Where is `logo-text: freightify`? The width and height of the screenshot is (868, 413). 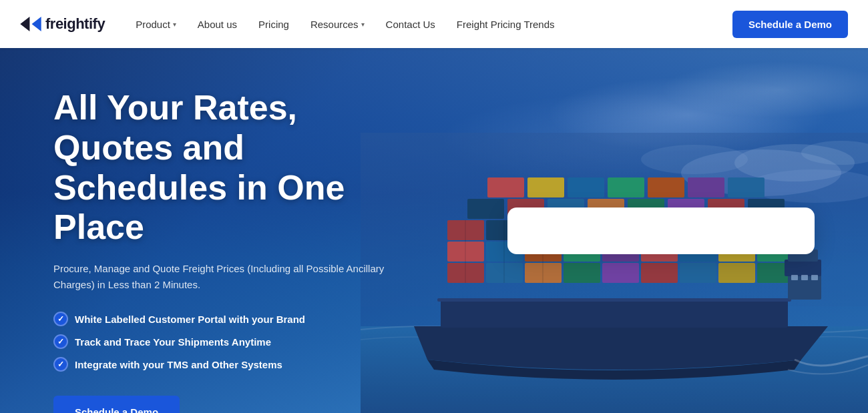 logo-text: freightify is located at coordinates (75, 24).